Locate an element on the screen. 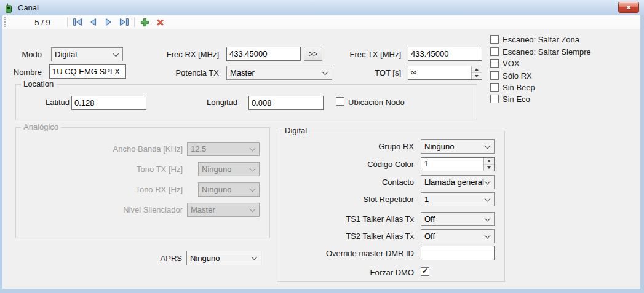 The width and height of the screenshot is (644, 293). tono-tx-value: Ninguno is located at coordinates (217, 170).